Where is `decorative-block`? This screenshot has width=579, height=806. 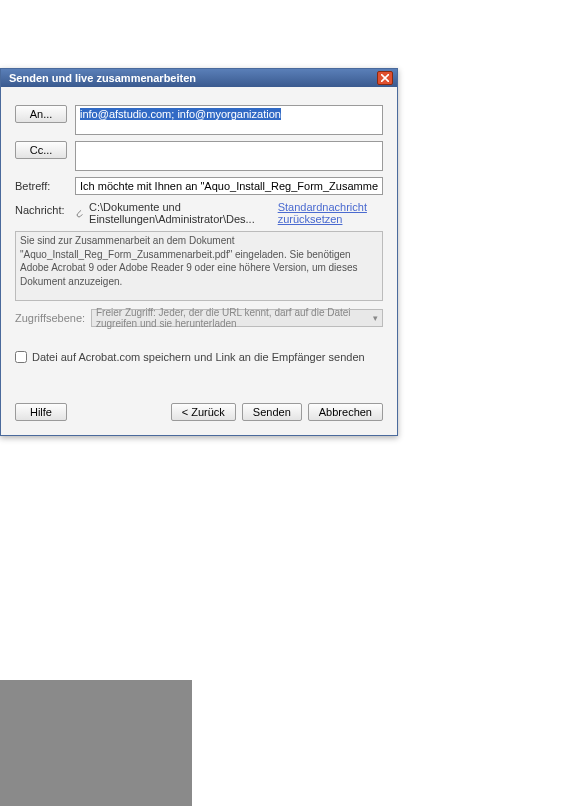 decorative-block is located at coordinates (96, 743).